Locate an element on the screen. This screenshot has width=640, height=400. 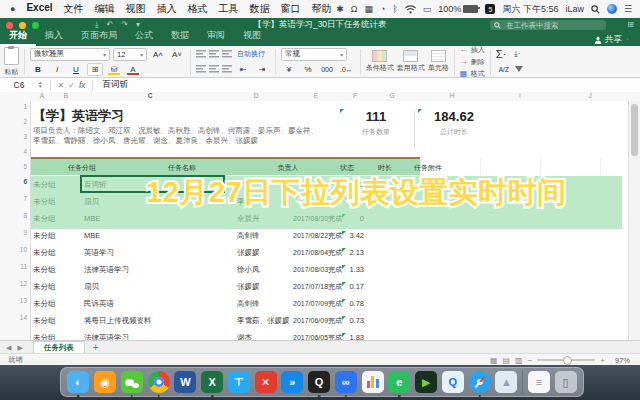
table-header-任务分组: 任务分组 is located at coordinates (82, 168).